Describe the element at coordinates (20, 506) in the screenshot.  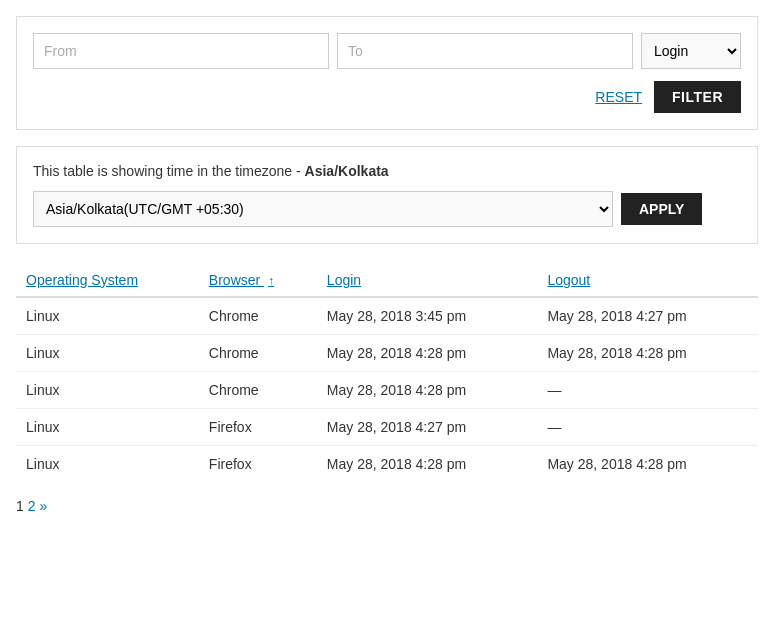
I see `pagination-current: 1` at that location.